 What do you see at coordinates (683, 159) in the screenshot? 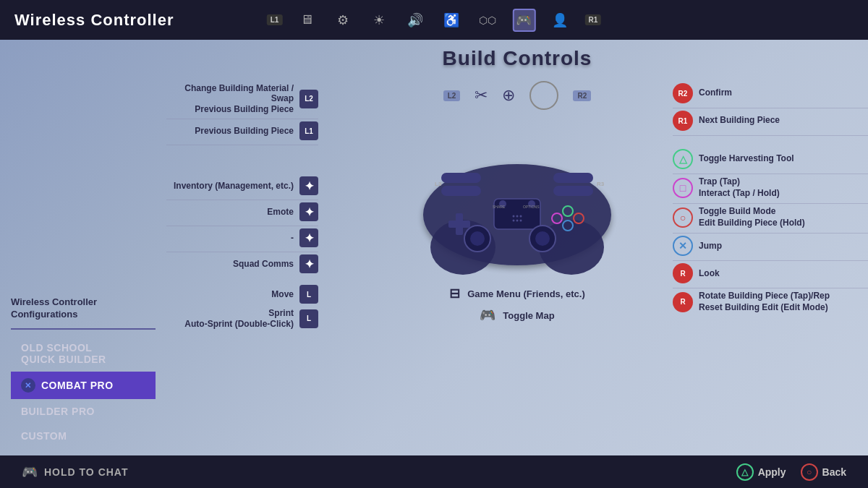
I see `harvest-triangle-icon: △` at bounding box center [683, 159].